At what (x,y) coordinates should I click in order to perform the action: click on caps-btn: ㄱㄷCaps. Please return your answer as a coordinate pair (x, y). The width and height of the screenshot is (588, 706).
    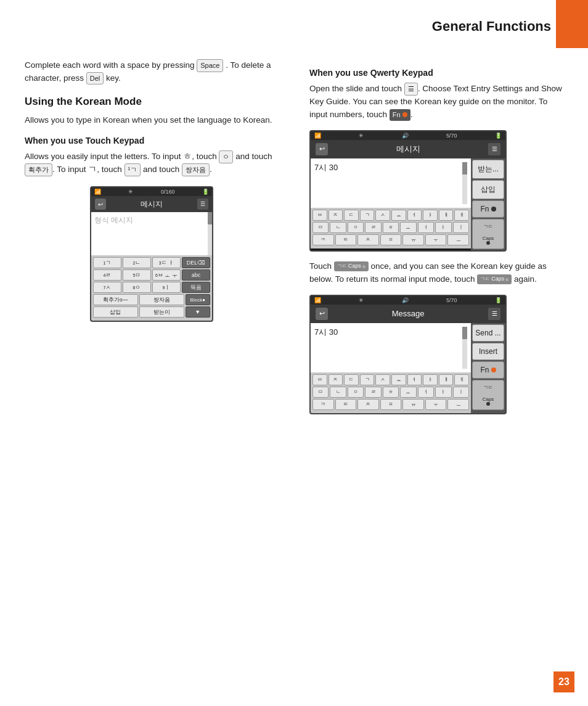
    Looking at the image, I should click on (488, 234).